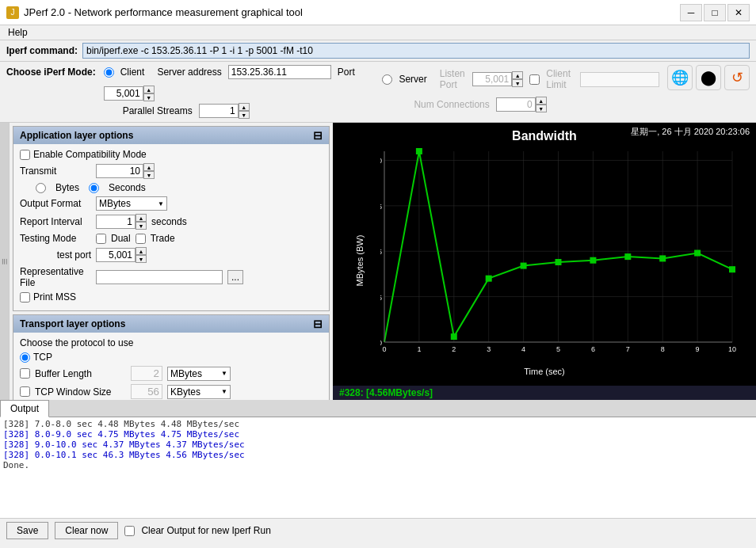 This screenshot has height=548, width=756. Describe the element at coordinates (25, 409) in the screenshot. I see `output-tab: Output` at that location.